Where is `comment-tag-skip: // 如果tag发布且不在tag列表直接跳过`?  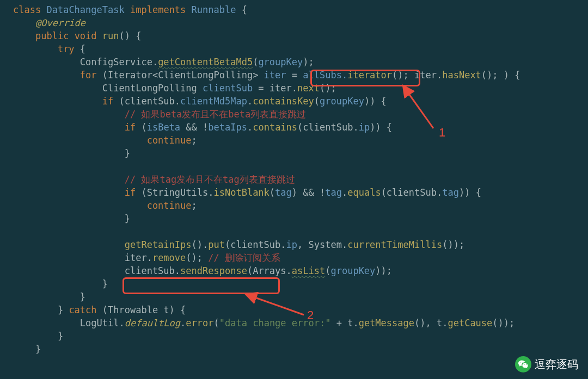
comment-tag-skip: // 如果tag发布且不在tag列表直接跳过 is located at coordinates (210, 179).